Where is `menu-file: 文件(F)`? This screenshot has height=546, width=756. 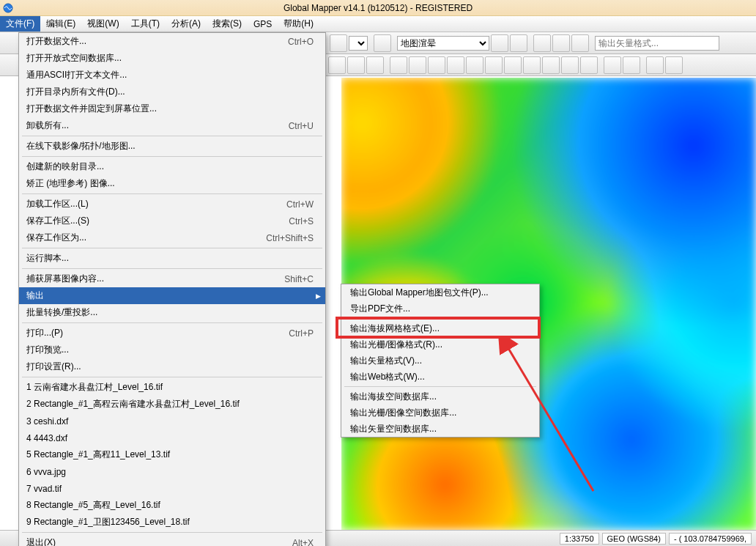
menu-file: 文件(F) is located at coordinates (21, 23).